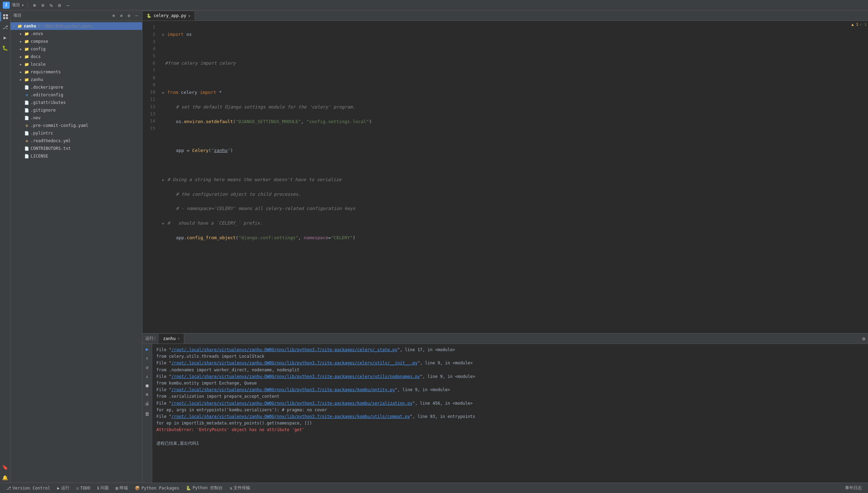  Describe the element at coordinates (43, 5) in the screenshot. I see `structure-icon: ≡` at that location.